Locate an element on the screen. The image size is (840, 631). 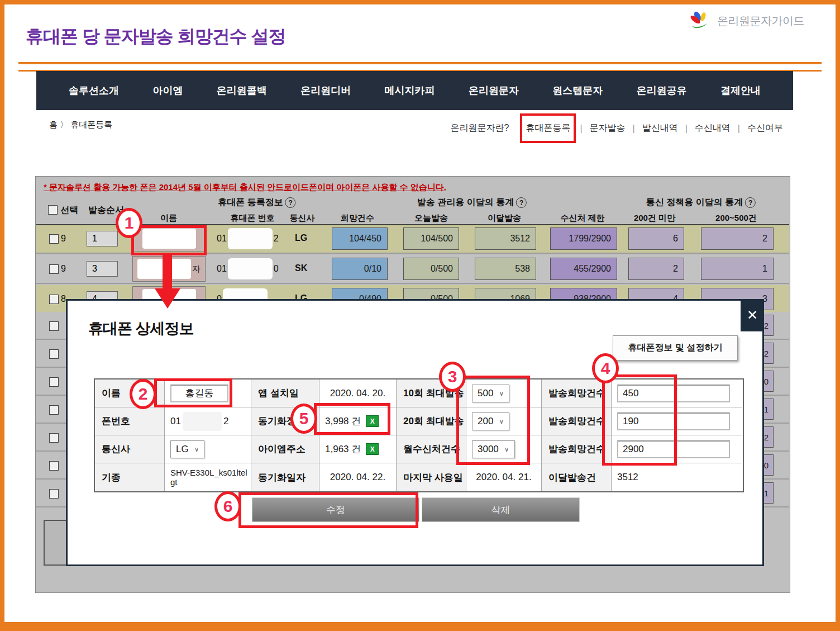
brand-logo: 온리원문자가이드 is located at coordinates (747, 21).